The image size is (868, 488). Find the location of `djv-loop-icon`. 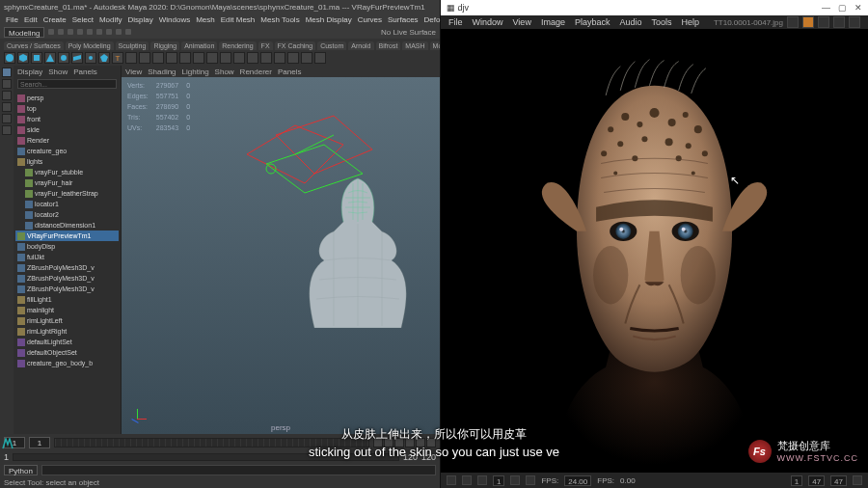

djv-loop-icon is located at coordinates (857, 480).